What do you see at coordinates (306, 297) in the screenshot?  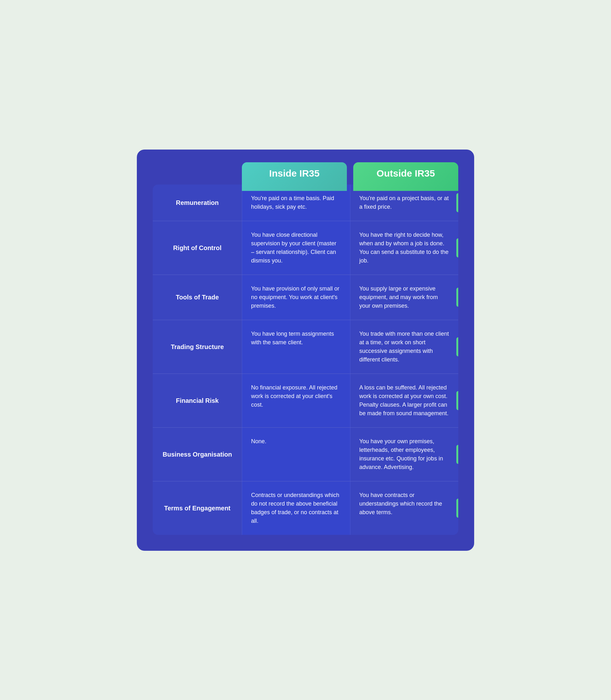 I see `table-row: Tools of Trade You have provision of onl…` at bounding box center [306, 297].